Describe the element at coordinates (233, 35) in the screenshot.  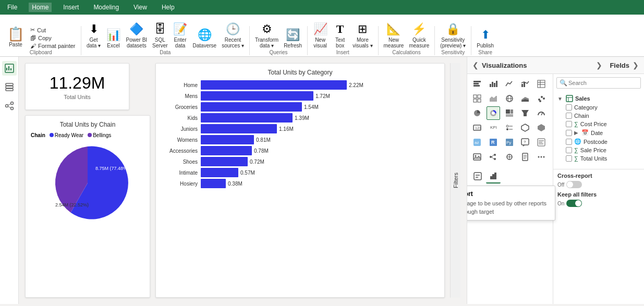
I see `recent-sources-button: 🕒 Recentsources ▾` at that location.